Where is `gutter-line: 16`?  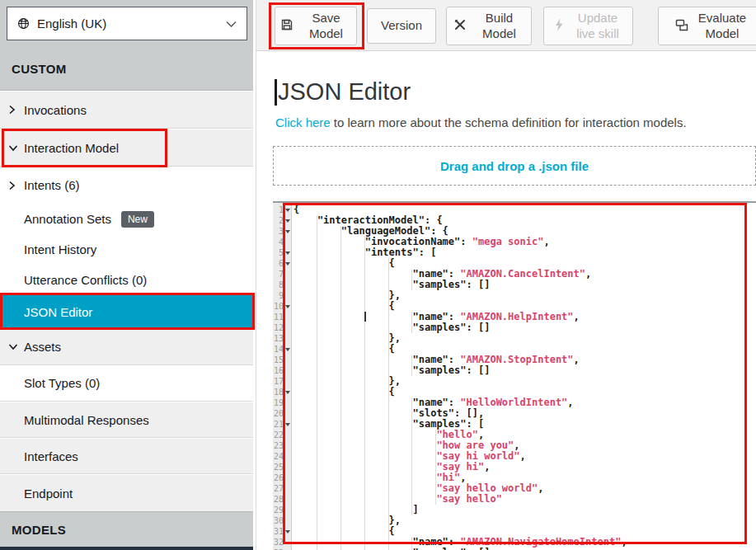
gutter-line: 16 is located at coordinates (282, 371).